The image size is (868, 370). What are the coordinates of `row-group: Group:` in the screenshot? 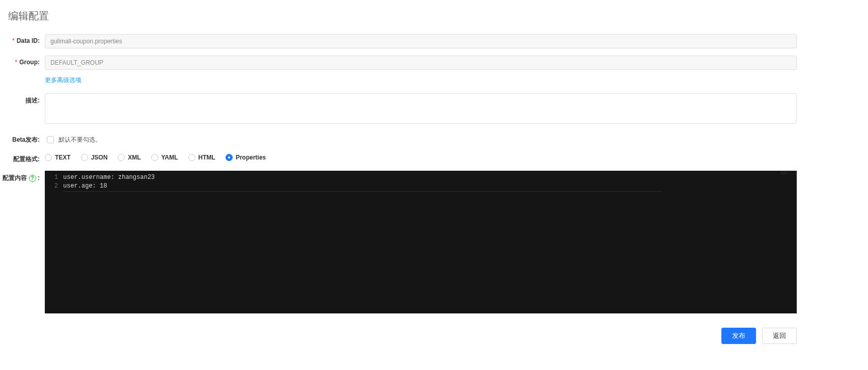 It's located at (434, 63).